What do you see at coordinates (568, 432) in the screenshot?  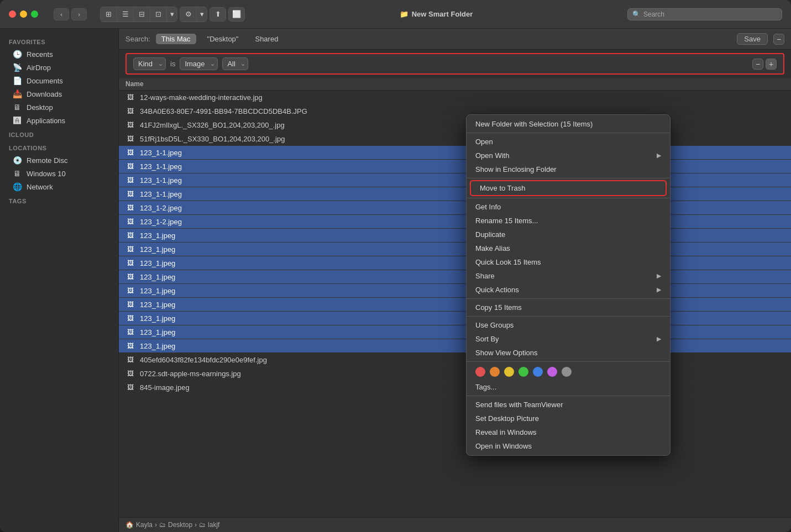 I see `ctx-reveal-windows: Reveal in Windows` at bounding box center [568, 432].